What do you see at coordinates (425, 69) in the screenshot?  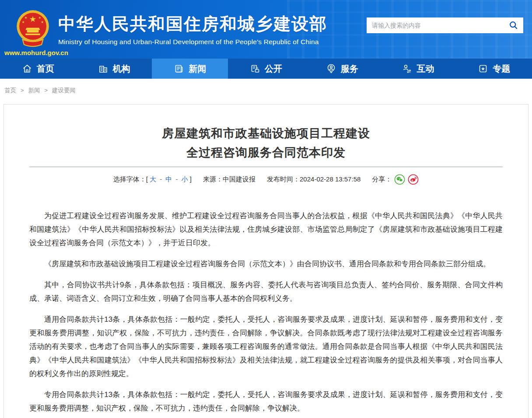 I see `nav-label: 互动` at bounding box center [425, 69].